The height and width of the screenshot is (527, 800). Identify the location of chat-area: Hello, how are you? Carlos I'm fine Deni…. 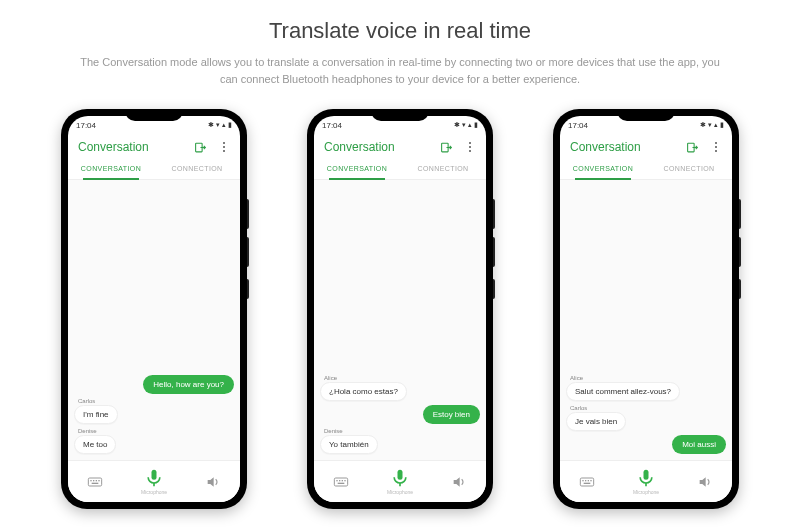
(154, 320).